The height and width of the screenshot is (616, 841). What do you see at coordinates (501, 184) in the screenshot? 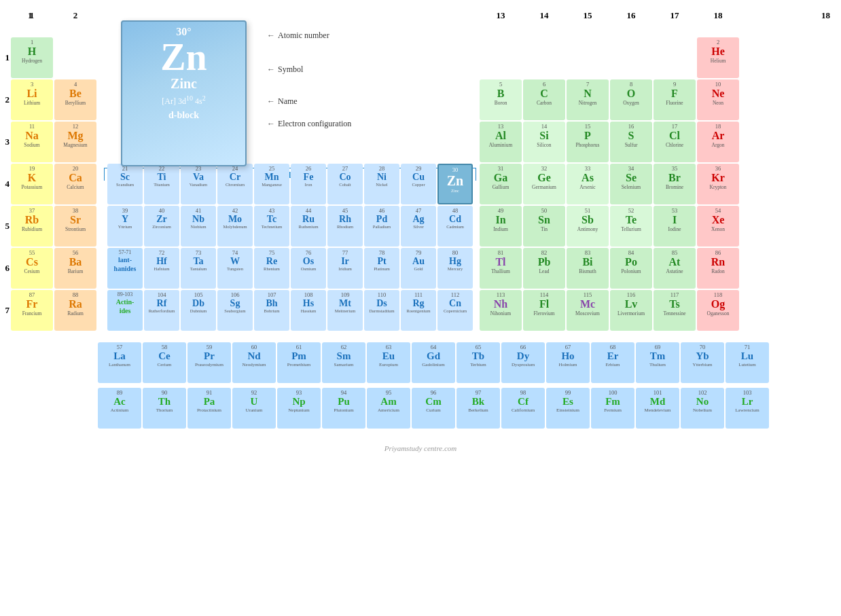
I see `element-Ga: 31 Ga Gallium` at bounding box center [501, 184].